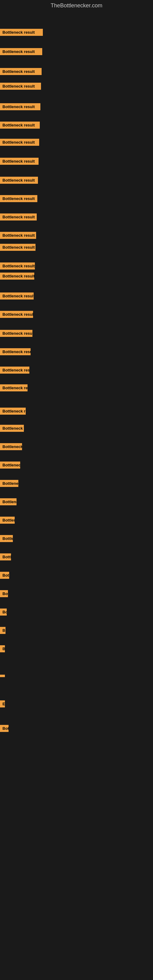 This screenshot has width=153, height=980. Describe the element at coordinates (10, 466) in the screenshot. I see `bottleneck-item: Bottleneck re` at that location.